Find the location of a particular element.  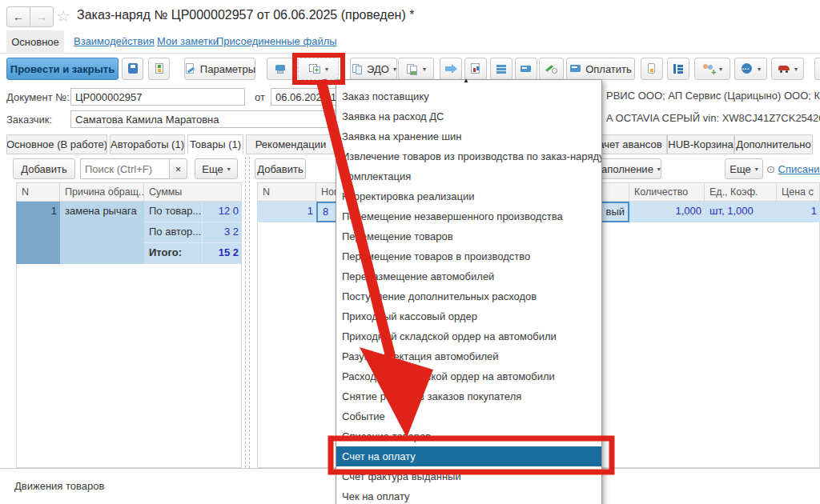

menu-item: Корректировка реализации is located at coordinates (469, 197).